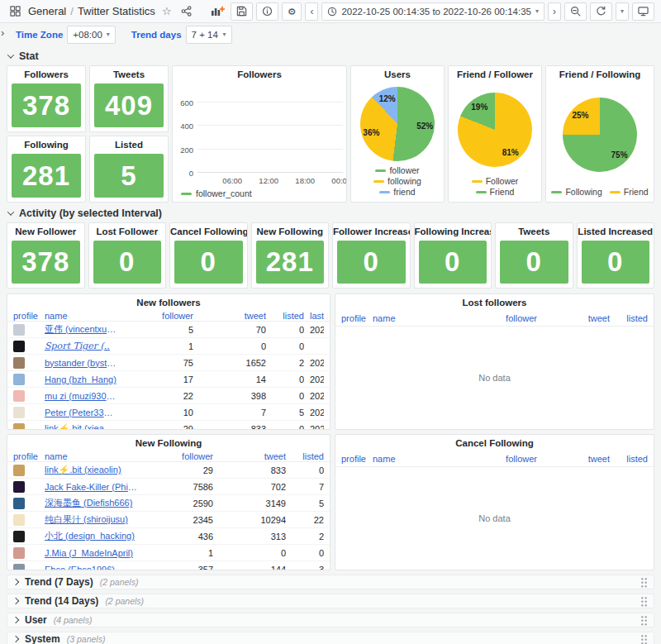 This screenshot has height=644, width=661. Describe the element at coordinates (600, 74) in the screenshot. I see `panel-title: Friend / Following` at that location.